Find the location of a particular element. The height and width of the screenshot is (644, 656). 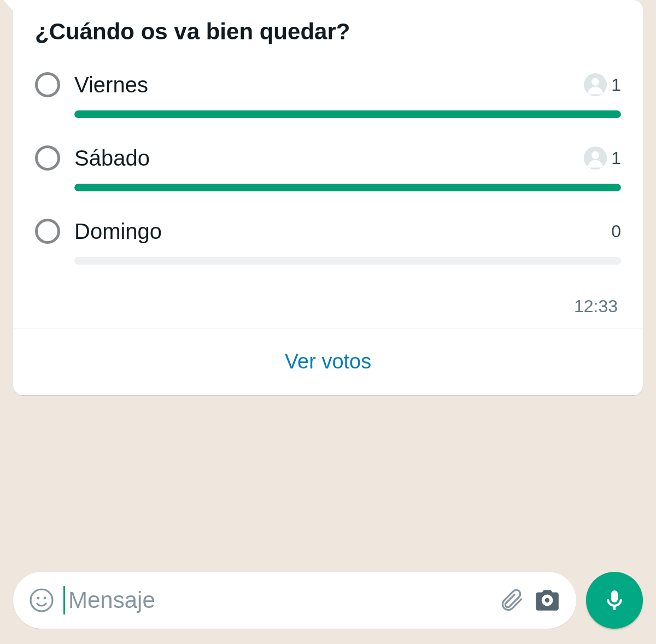

message-timestamp: 12:33 is located at coordinates (328, 311).